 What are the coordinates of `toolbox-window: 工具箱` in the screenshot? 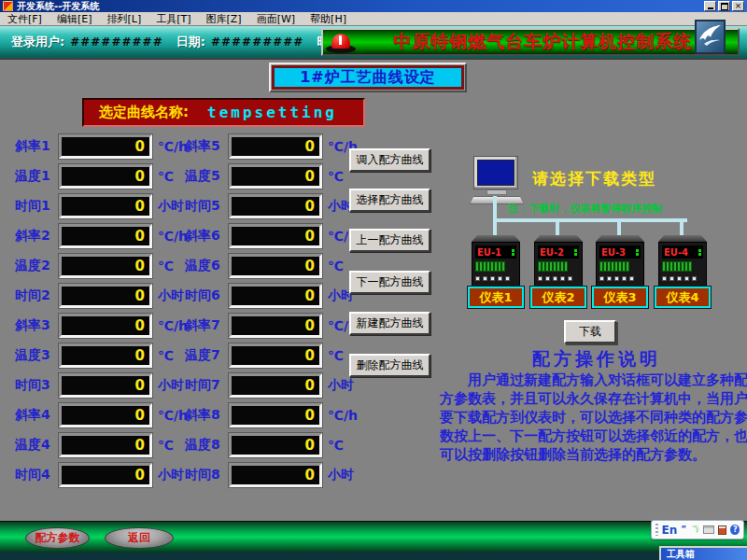 It's located at (703, 553).